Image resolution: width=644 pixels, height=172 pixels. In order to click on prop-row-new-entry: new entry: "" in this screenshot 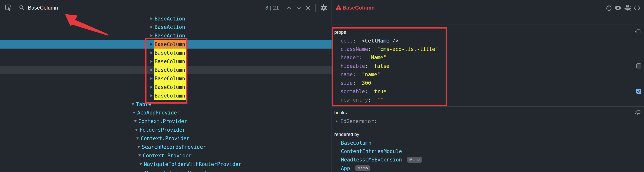, I will do `click(488, 100)`.